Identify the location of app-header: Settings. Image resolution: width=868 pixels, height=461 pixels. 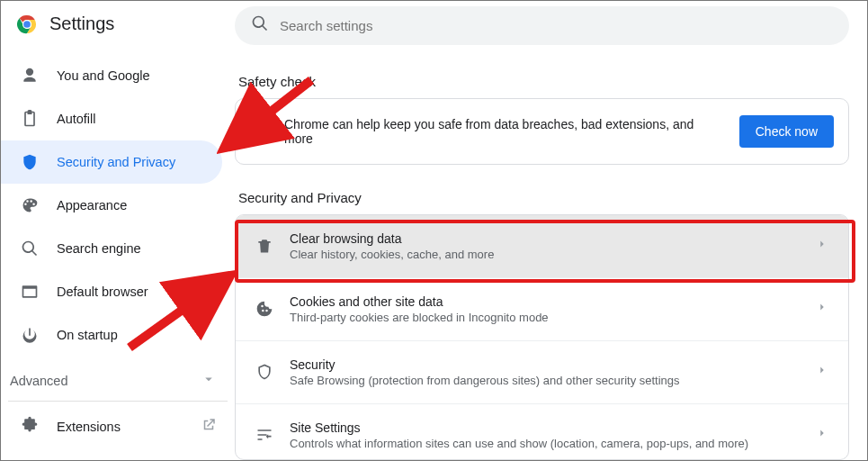
(118, 27).